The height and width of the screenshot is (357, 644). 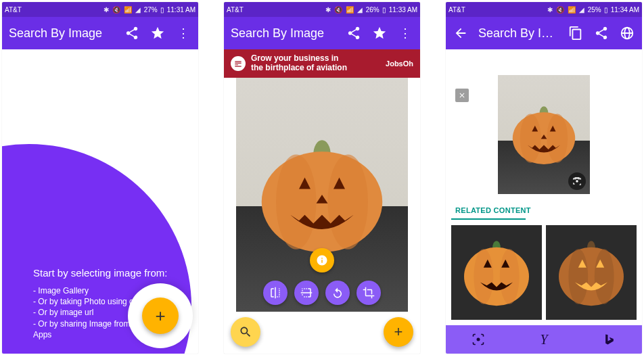 What do you see at coordinates (544, 272) in the screenshot?
I see `results-grid` at bounding box center [544, 272].